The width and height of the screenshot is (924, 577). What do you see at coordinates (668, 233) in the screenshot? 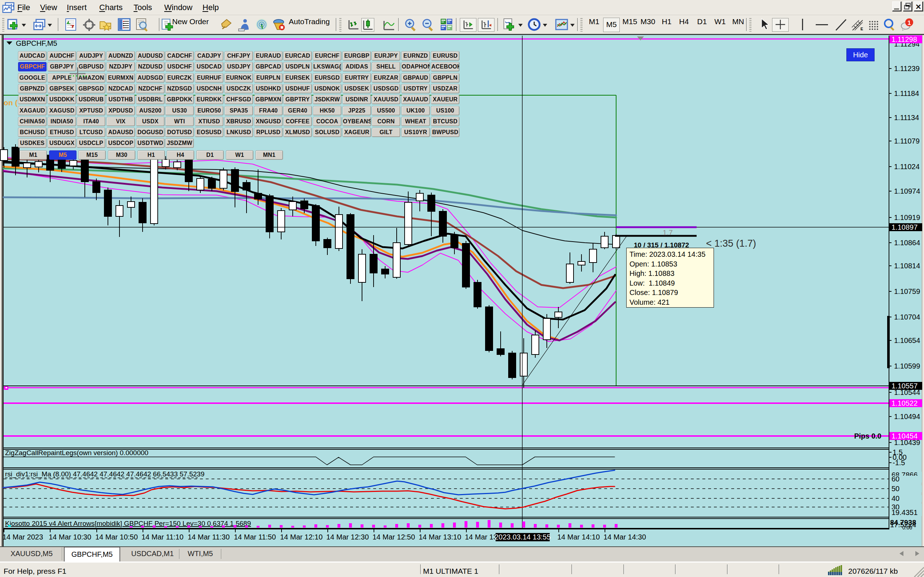
I see `svg-text: 1.7` at bounding box center [668, 233].